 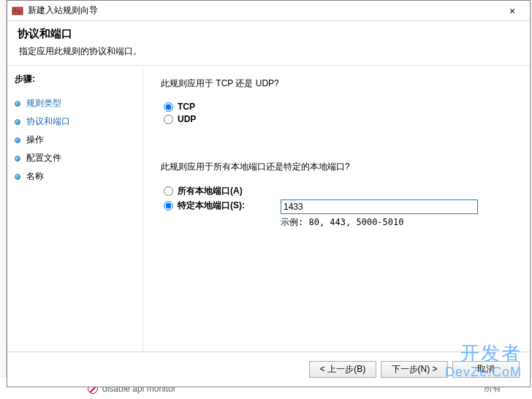 I want to click on step-label: 协议和端口, so click(x=48, y=121).